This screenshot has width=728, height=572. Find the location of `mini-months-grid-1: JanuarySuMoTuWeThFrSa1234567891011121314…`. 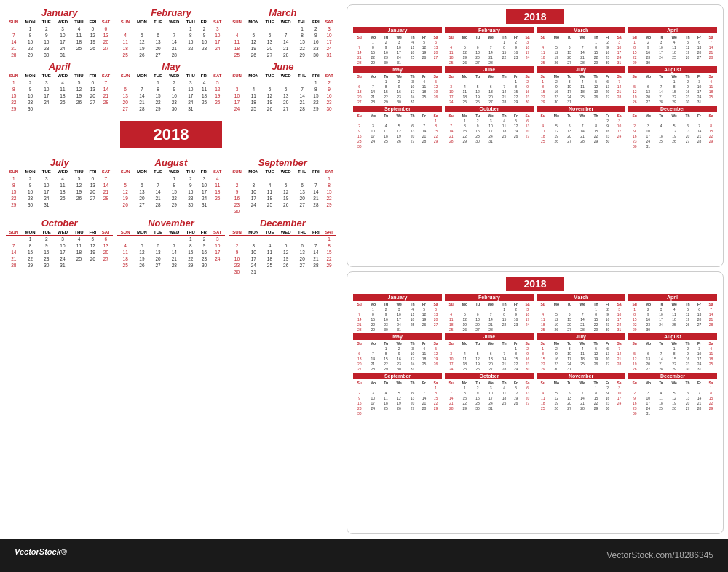

mini-months-grid-1: JanuarySuMoTuWeThFrSa1234567891011121314… is located at coordinates (535, 87).